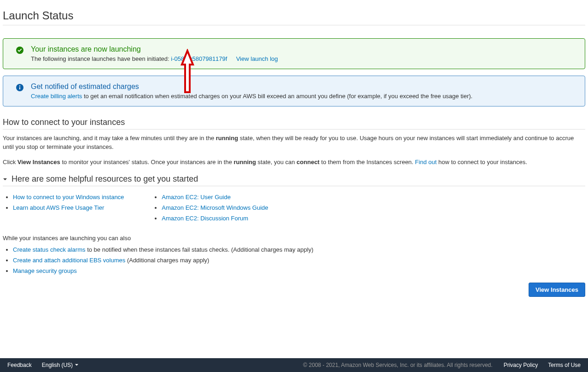  I want to click on resource-link: Amazon EC2: Discussion Forum, so click(205, 218).